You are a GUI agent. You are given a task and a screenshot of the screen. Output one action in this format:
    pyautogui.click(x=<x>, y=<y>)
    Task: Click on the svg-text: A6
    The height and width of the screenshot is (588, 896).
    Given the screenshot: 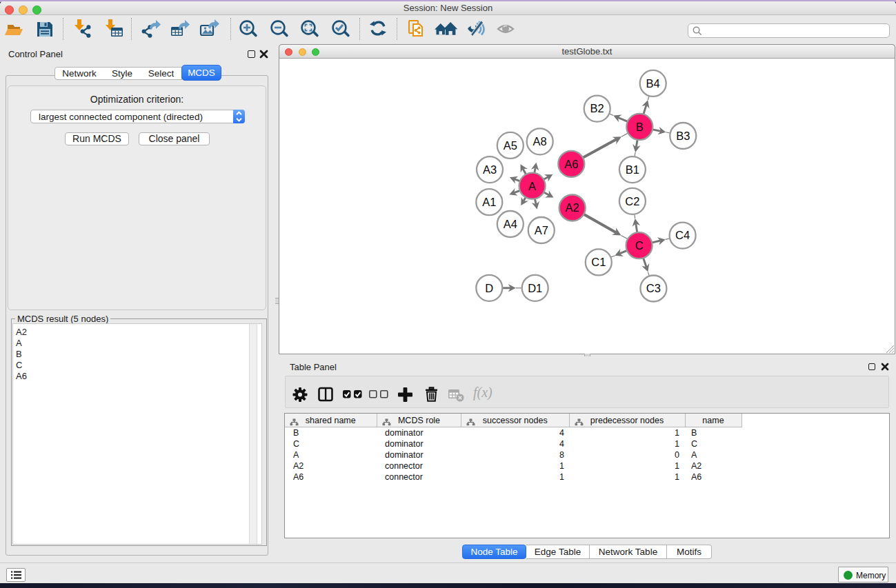 What is the action you would take?
    pyautogui.click(x=571, y=164)
    